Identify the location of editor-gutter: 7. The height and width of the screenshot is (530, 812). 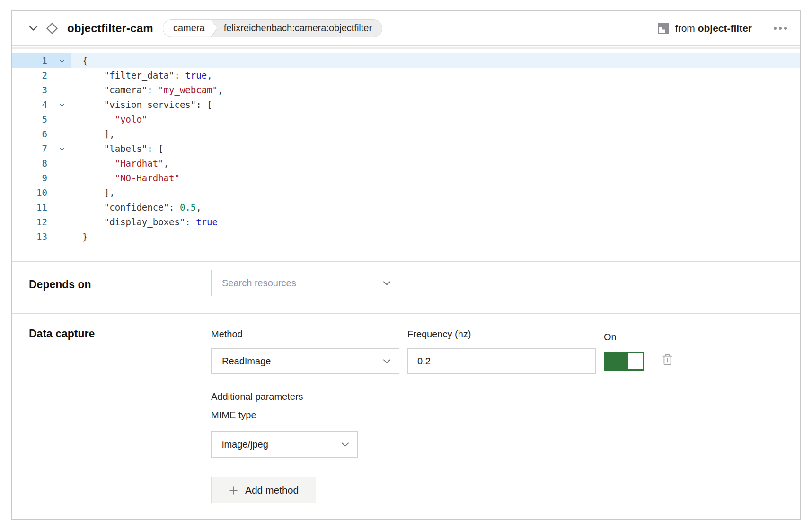
(42, 149).